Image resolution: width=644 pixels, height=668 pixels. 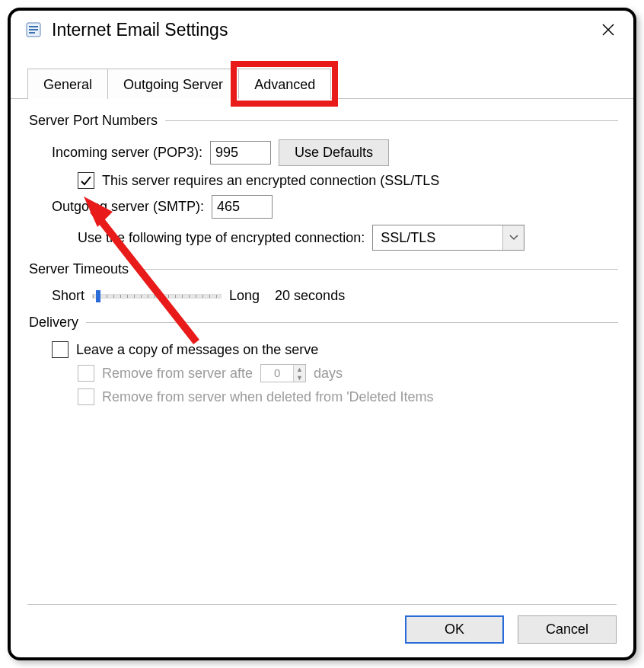 I want to click on close-button, so click(x=608, y=30).